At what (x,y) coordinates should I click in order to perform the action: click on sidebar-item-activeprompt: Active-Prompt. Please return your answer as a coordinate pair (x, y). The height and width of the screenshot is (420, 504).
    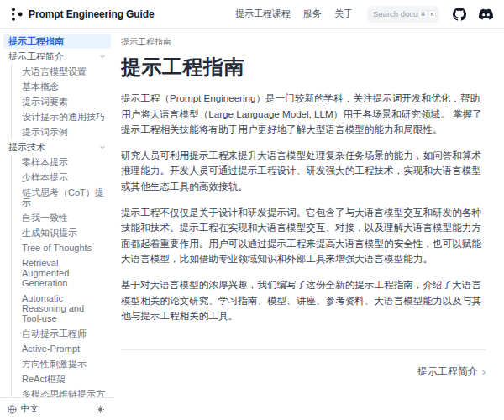
    Looking at the image, I should click on (61, 349).